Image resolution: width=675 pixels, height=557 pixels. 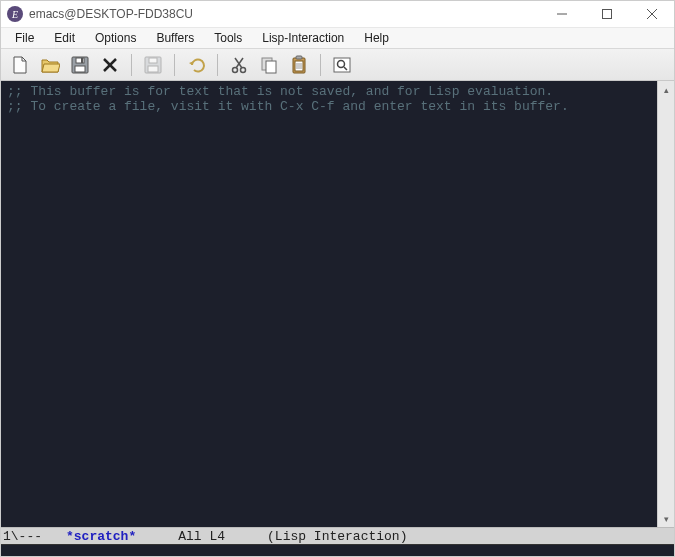 I want to click on save-icon, so click(x=80, y=65).